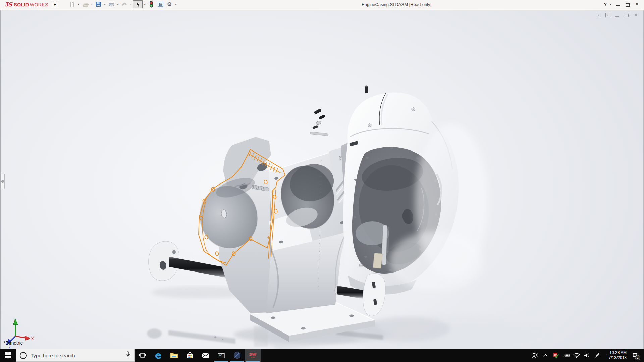 This screenshot has width=644, height=362. I want to click on microphone-icon, so click(128, 355).